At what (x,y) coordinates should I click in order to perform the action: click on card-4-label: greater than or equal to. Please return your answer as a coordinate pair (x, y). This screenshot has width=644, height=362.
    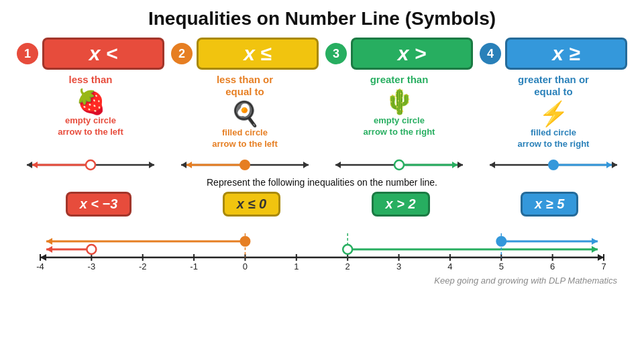
    Looking at the image, I should click on (553, 86).